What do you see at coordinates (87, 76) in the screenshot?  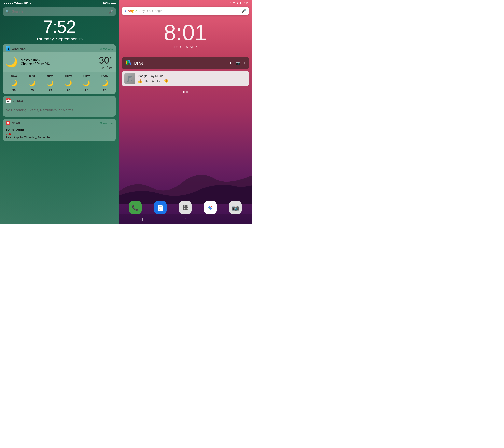 I see `hourly-label-11pm: 11PM` at bounding box center [87, 76].